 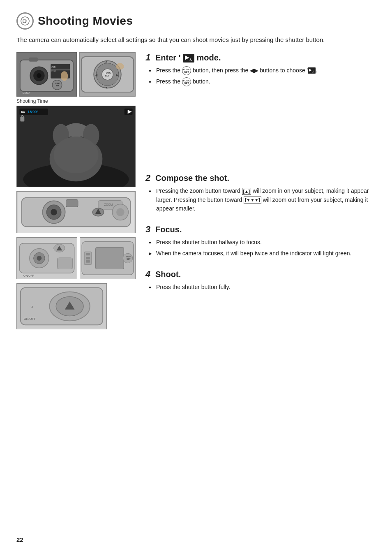 What do you see at coordinates (261, 76) in the screenshot?
I see `step-1-bullets: Press the FUNCSET button, then press the…` at bounding box center [261, 76].